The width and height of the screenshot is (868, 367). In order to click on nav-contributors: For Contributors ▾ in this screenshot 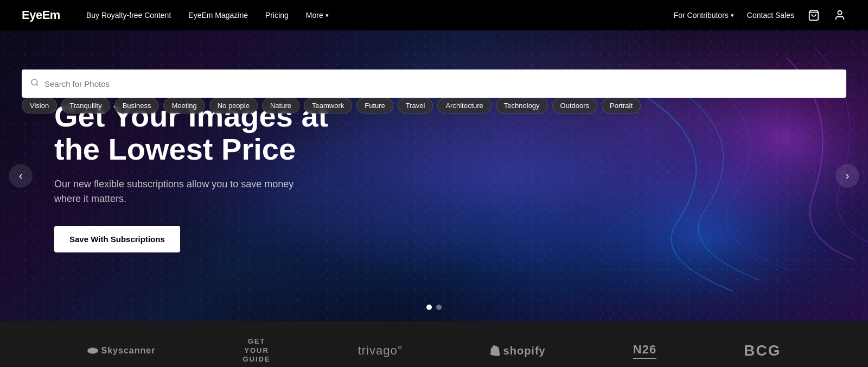, I will do `click(704, 15)`.